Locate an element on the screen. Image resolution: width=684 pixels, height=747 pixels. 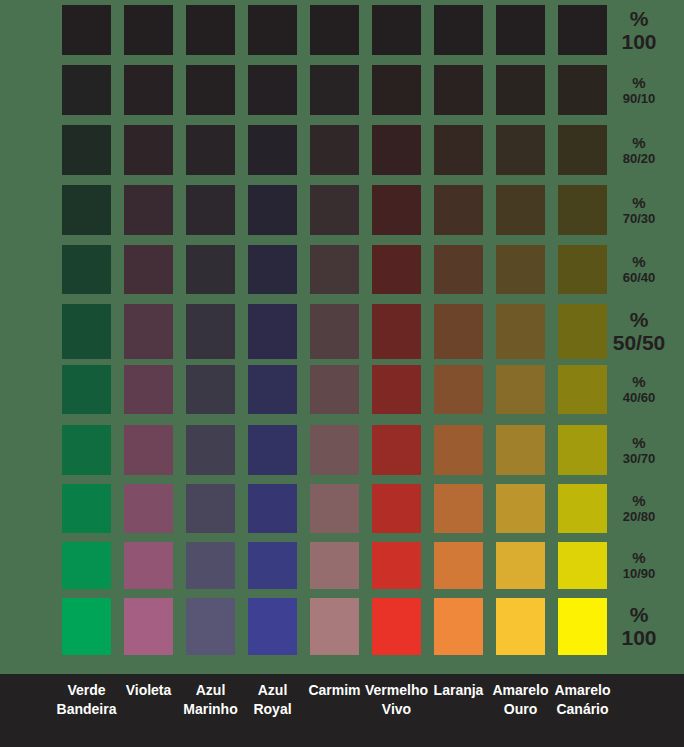
column-label-line: Royal is located at coordinates (273, 710).